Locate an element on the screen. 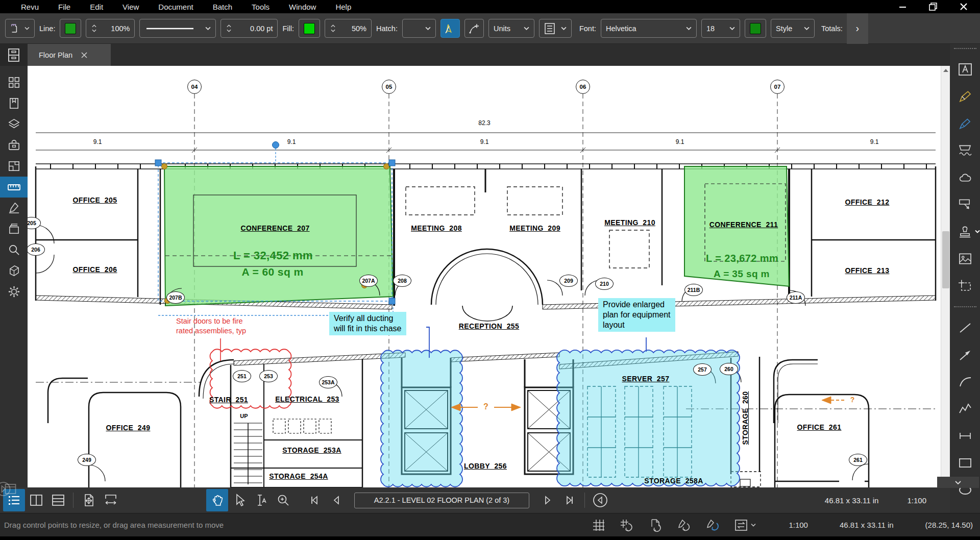  length-measurement-tool-icon is located at coordinates (965, 436).